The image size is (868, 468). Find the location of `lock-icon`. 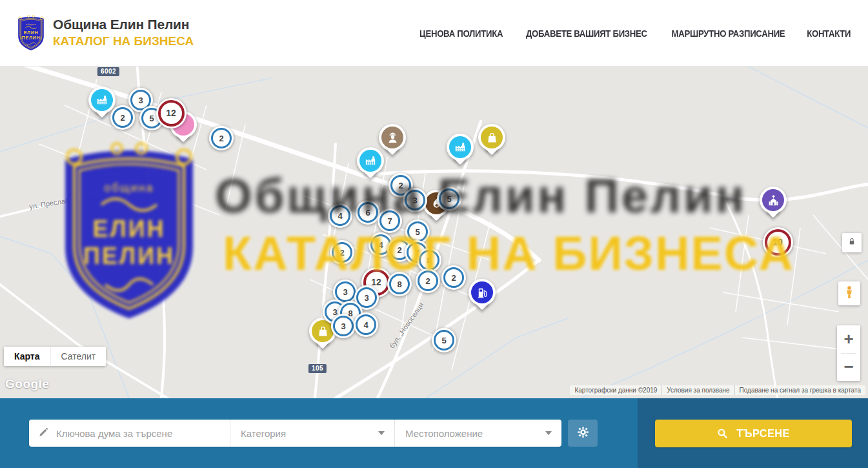

lock-icon is located at coordinates (852, 243).